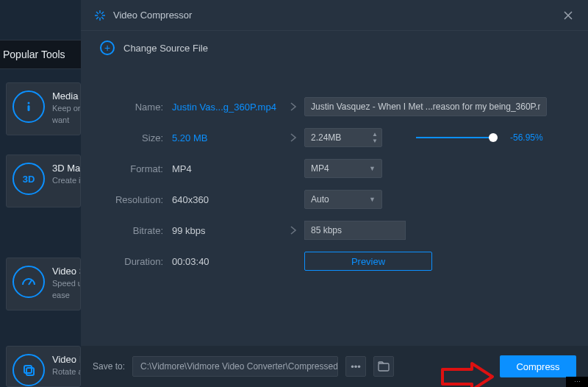 The height and width of the screenshot is (387, 588). What do you see at coordinates (100, 15) in the screenshot?
I see `compressor-logo-icon` at bounding box center [100, 15].